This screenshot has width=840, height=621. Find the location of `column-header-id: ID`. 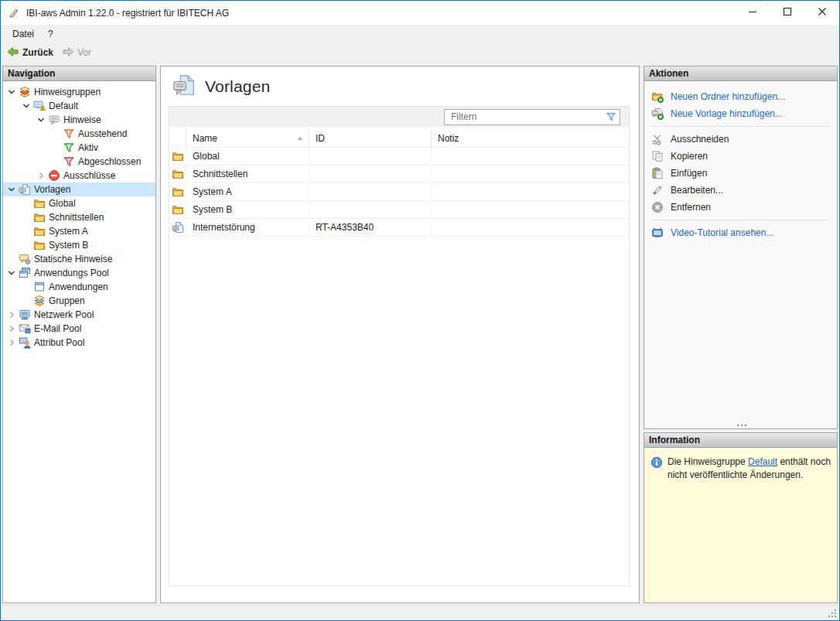

column-header-id: ID is located at coordinates (370, 138).